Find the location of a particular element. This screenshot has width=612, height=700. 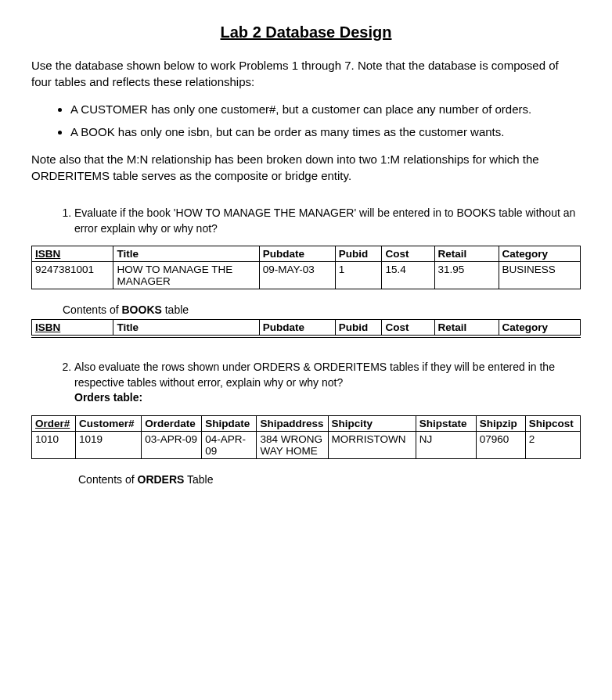

intro-paragraph-2: Note also that the M:N relationship has … is located at coordinates (306, 167).